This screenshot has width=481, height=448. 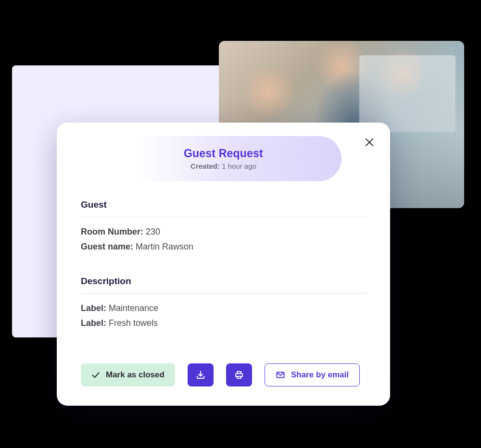 What do you see at coordinates (223, 309) in the screenshot?
I see `description-row-0: Label: Maintenance` at bounding box center [223, 309].